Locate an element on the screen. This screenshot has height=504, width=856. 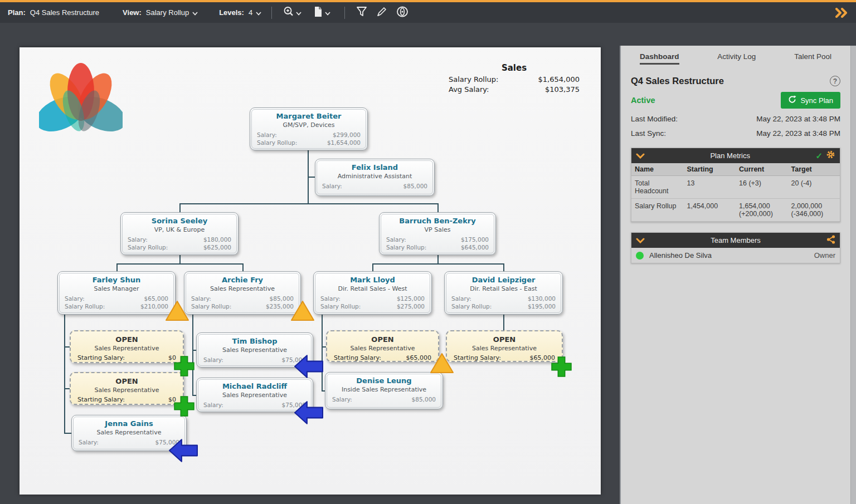
metric-target: 20 (-4) is located at coordinates (814, 187).